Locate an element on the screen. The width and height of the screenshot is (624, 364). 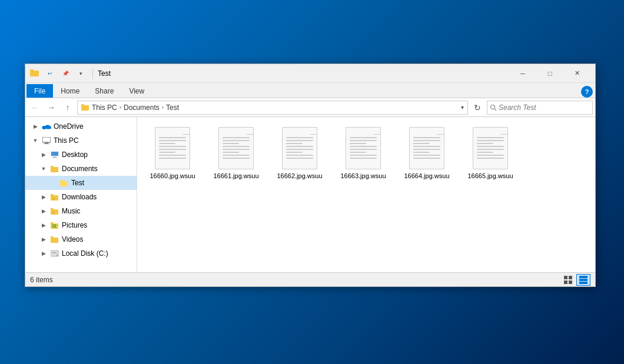
file-item: 16662.jpg.wsuu is located at coordinates (300, 153).